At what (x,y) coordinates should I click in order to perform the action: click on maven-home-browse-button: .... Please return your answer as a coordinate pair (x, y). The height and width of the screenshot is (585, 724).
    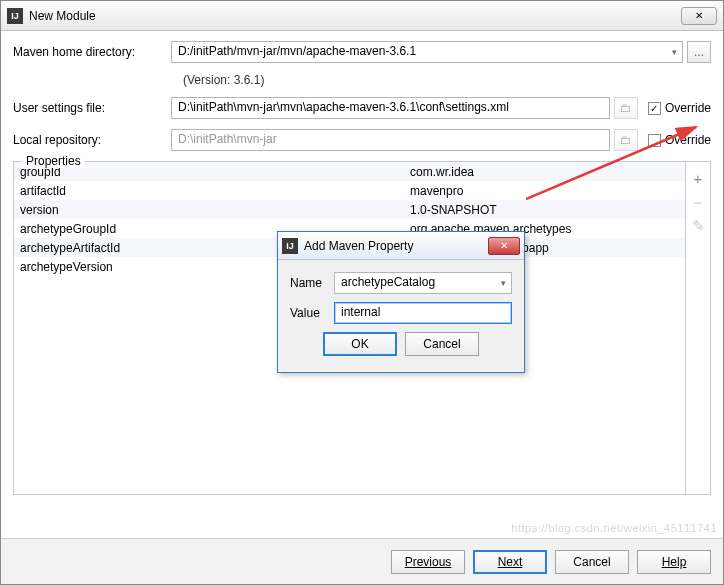
    Looking at the image, I should click on (699, 52).